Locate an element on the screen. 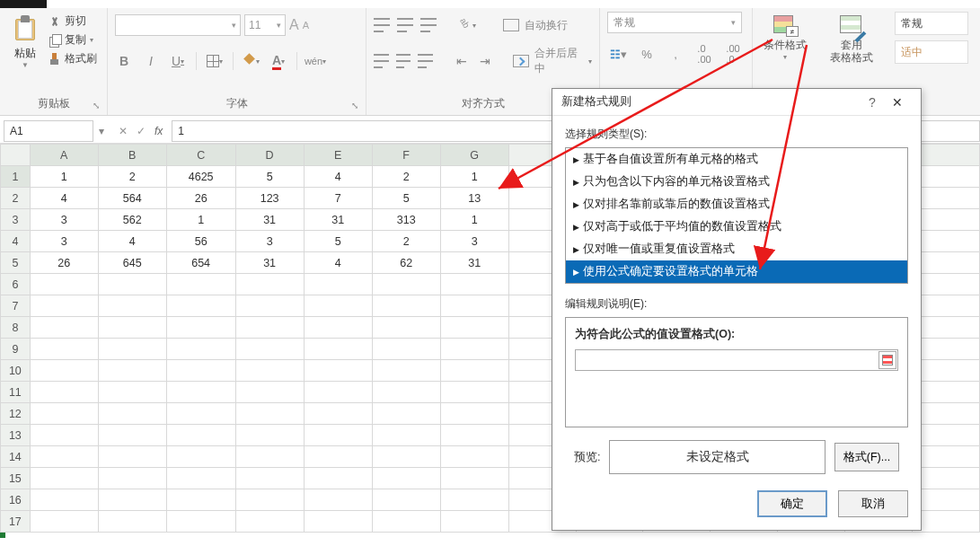 This screenshot has height=546, width=980. cell: 5 is located at coordinates (406, 198).